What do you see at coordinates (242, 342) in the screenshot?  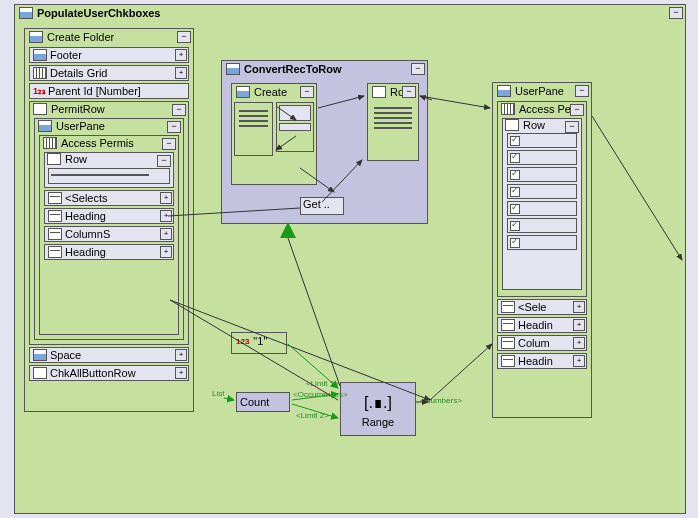 I see `number-icon: 123` at bounding box center [242, 342].